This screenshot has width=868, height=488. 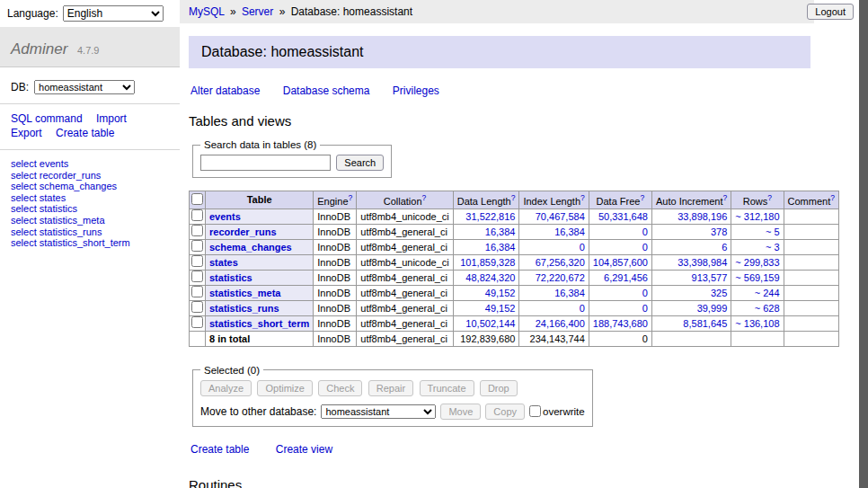 What do you see at coordinates (251, 247) in the screenshot?
I see `table-name-link: schema_changes` at bounding box center [251, 247].